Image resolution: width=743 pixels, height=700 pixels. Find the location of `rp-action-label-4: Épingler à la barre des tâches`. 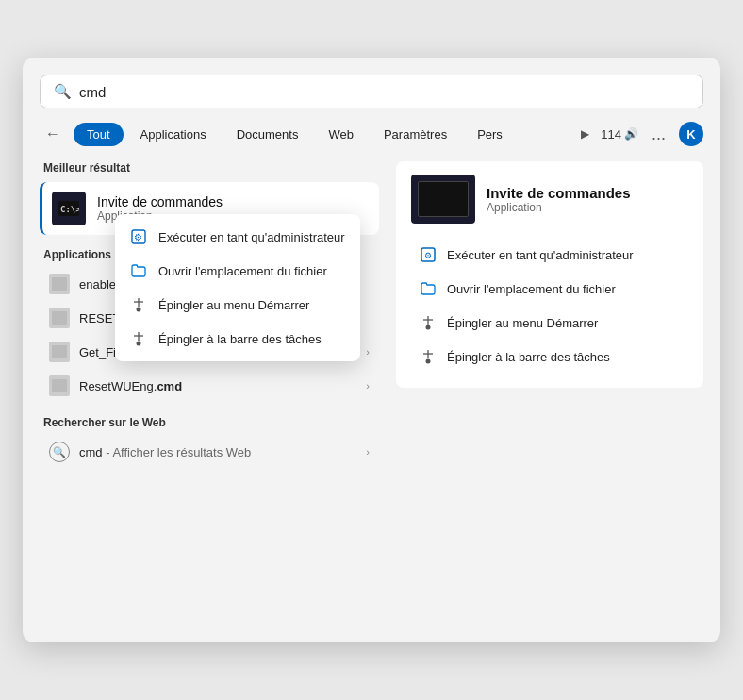

rp-action-label-4: Épingler à la barre des tâches is located at coordinates (528, 357).